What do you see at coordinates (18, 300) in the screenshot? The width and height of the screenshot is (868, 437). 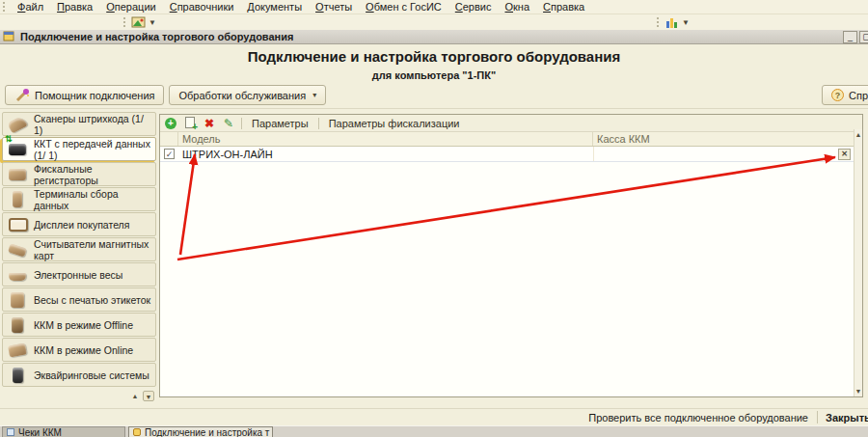 I see `label-scale-icon` at bounding box center [18, 300].